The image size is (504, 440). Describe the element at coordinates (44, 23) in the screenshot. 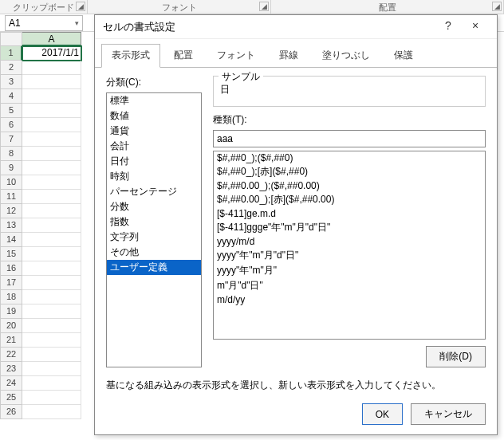

I see `name-box: A1 ▾` at that location.